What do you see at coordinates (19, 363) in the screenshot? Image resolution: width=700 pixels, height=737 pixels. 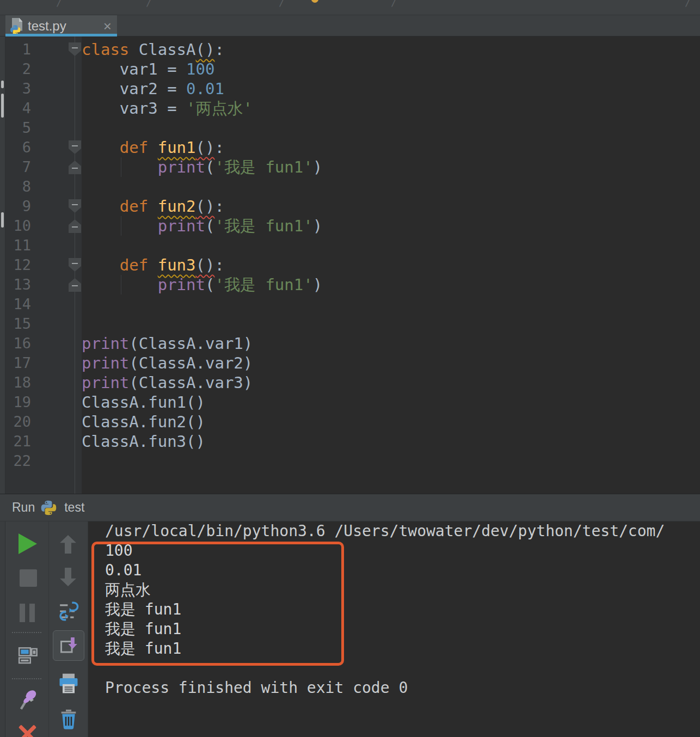 I see `line-number: 17` at bounding box center [19, 363].